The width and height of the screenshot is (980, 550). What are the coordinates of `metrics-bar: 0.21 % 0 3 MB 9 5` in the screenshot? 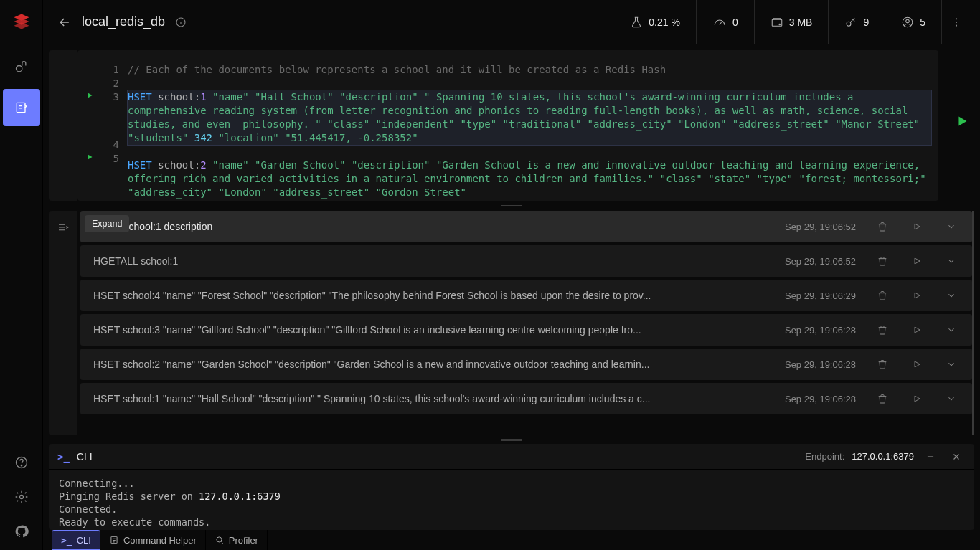 It's located at (792, 22).